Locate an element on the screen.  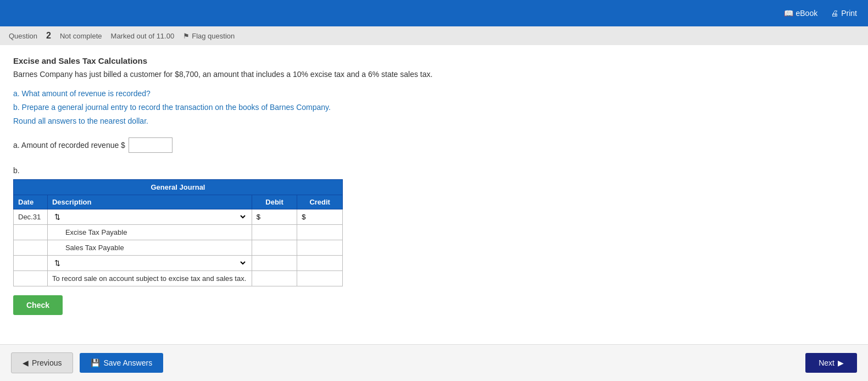
flag-question-button: ⚑ Flag question is located at coordinates (209, 36).